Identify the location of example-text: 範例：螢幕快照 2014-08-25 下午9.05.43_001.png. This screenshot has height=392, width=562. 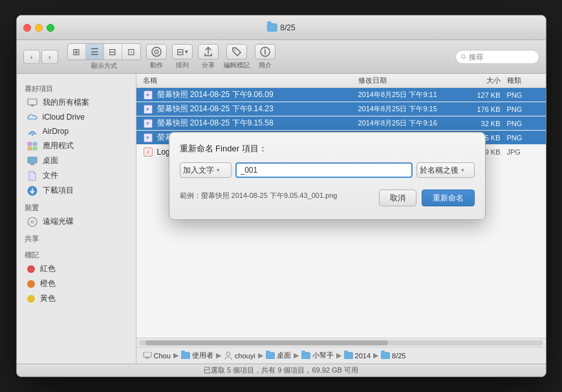
(259, 195).